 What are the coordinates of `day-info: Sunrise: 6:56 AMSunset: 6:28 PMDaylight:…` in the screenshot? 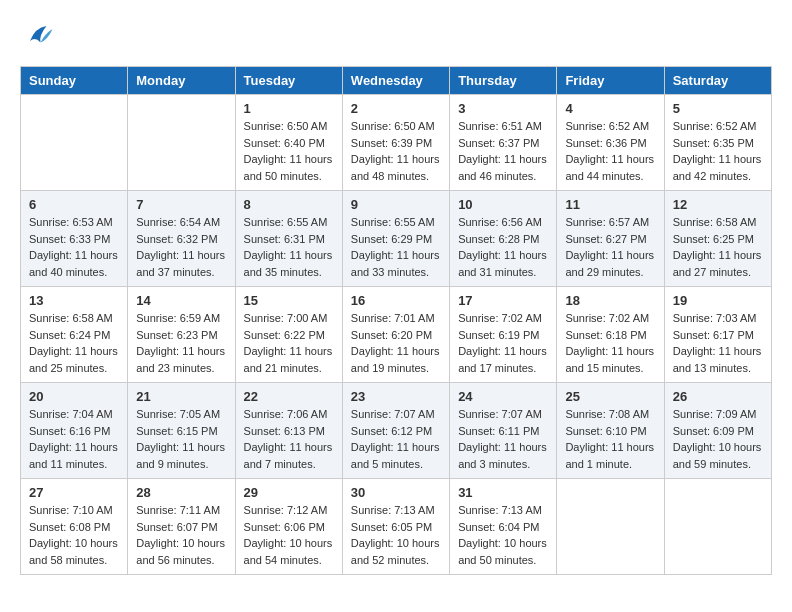 It's located at (503, 247).